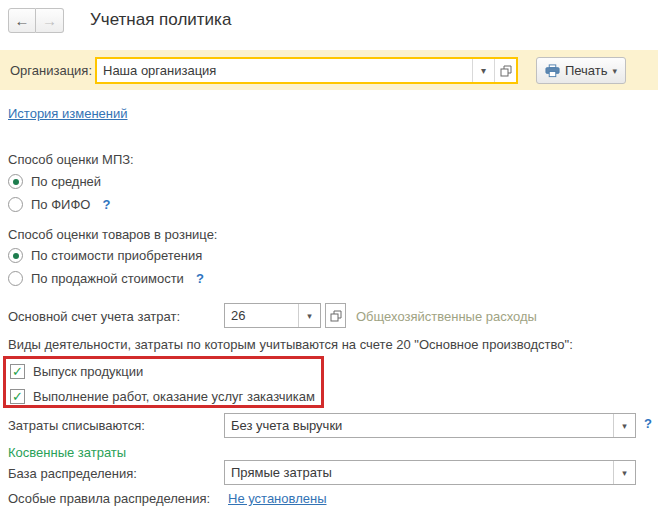  I want to click on write-off-select: Без учета выручки ▾, so click(430, 426).